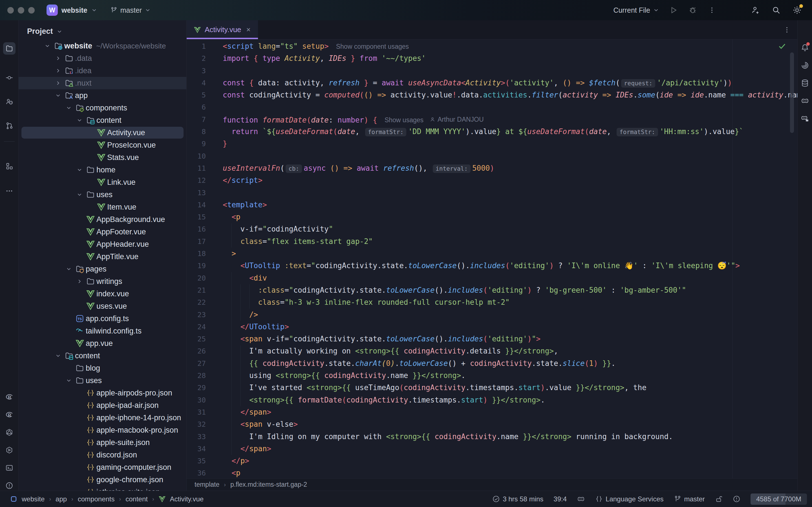 The width and height of the screenshot is (812, 507). What do you see at coordinates (492, 376) in the screenshot?
I see `code-line-28: 28 using <strong>{{ codingActivity.name …` at bounding box center [492, 376].